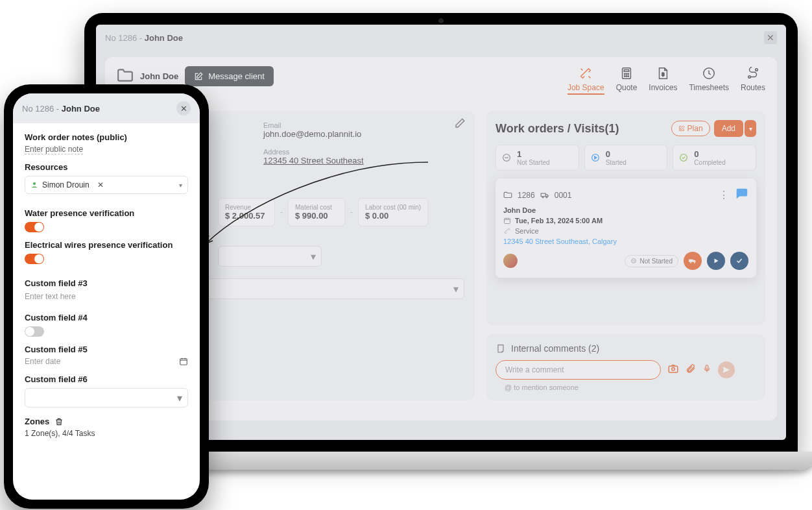 The height and width of the screenshot is (510, 812). Describe the element at coordinates (626, 218) in the screenshot. I see `work-orders-panel: Work orders / Visits(1) Plan Add ▾` at that location.